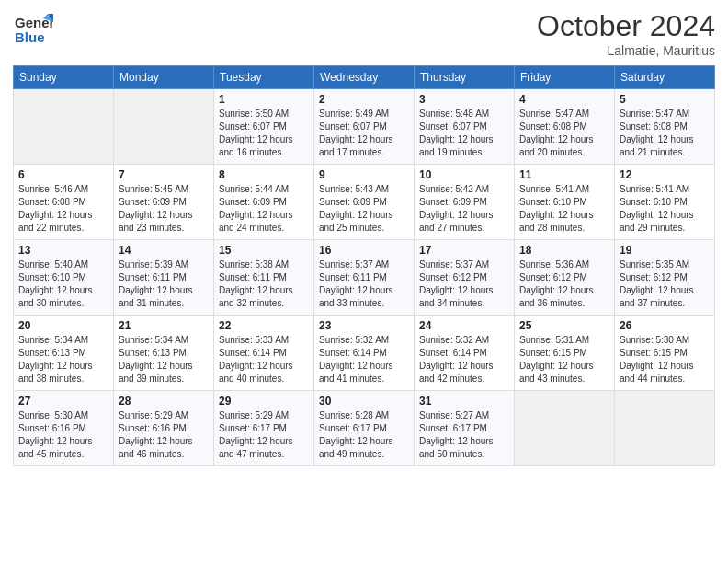 The width and height of the screenshot is (728, 563). What do you see at coordinates (364, 250) in the screenshot?
I see `day-number: 16` at bounding box center [364, 250].